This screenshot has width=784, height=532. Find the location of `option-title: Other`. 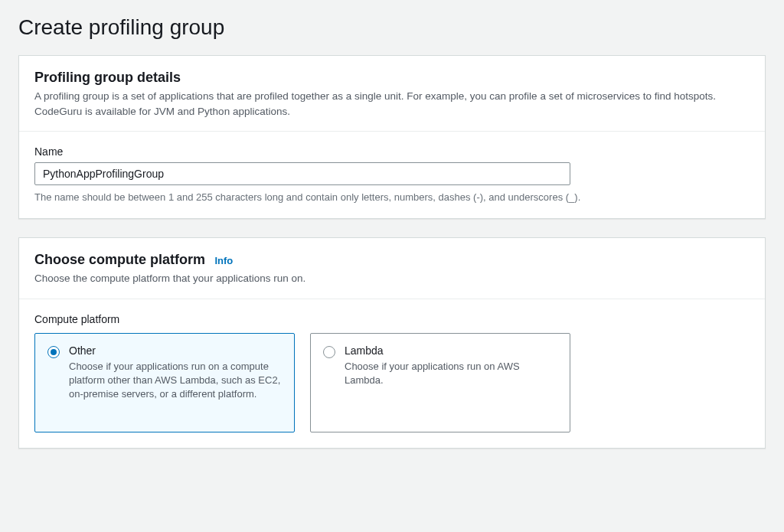

option-title: Other is located at coordinates (175, 351).